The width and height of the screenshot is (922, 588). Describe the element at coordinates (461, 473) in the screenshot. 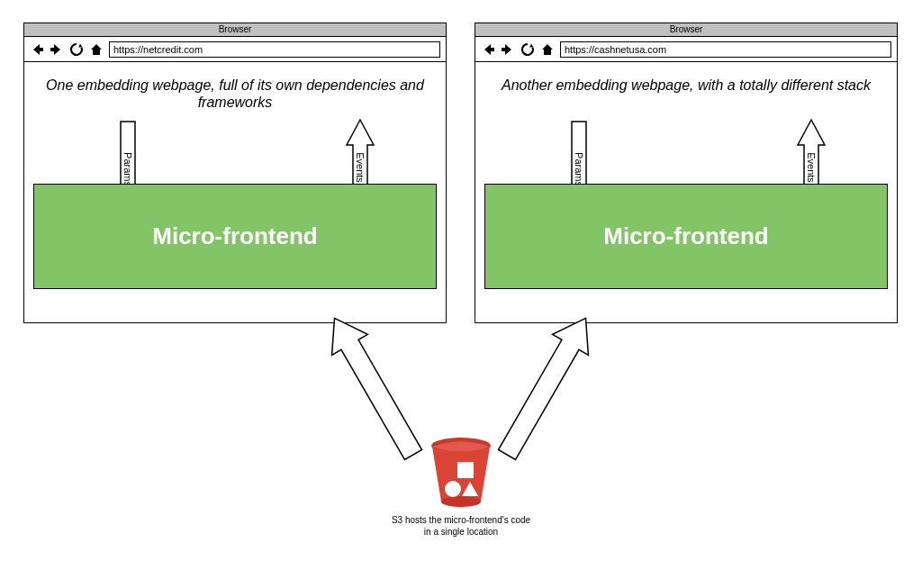

I see `s3-bucket-icon` at that location.